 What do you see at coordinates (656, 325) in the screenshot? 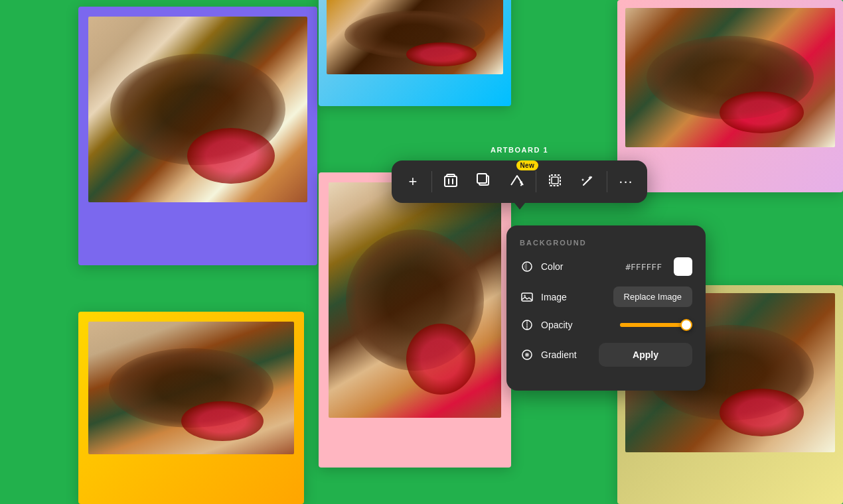
I see `opacity-slider` at bounding box center [656, 325].